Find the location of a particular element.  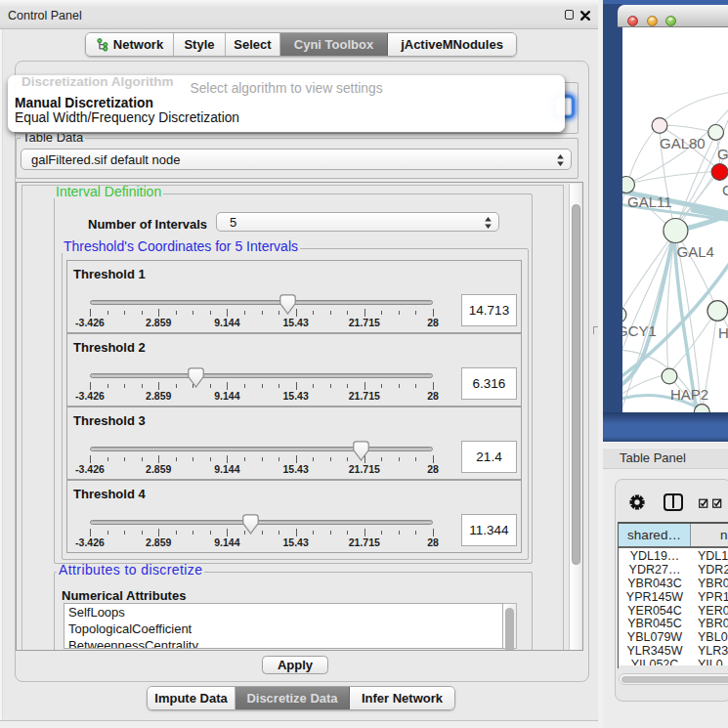

attribute-list-item: BetweennessCentrality is located at coordinates (283, 643).